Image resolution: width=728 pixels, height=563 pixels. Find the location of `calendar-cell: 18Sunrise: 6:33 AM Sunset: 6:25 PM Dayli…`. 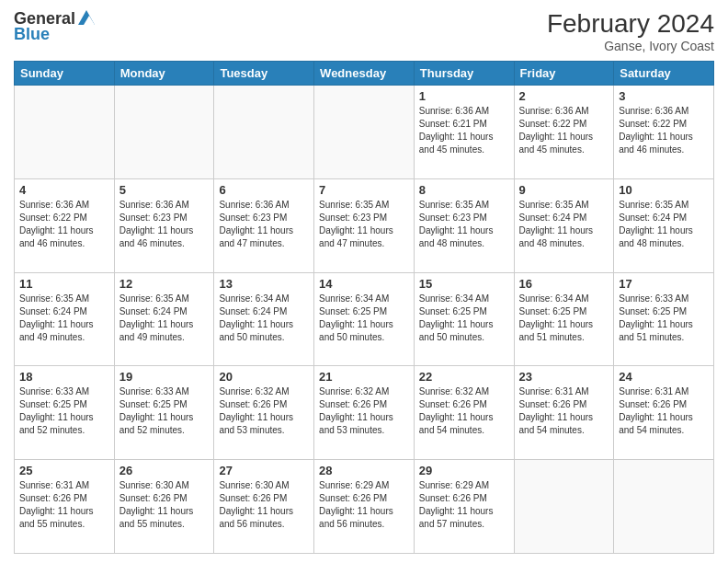

calendar-cell: 18Sunrise: 6:33 AM Sunset: 6:25 PM Dayli… is located at coordinates (64, 413).